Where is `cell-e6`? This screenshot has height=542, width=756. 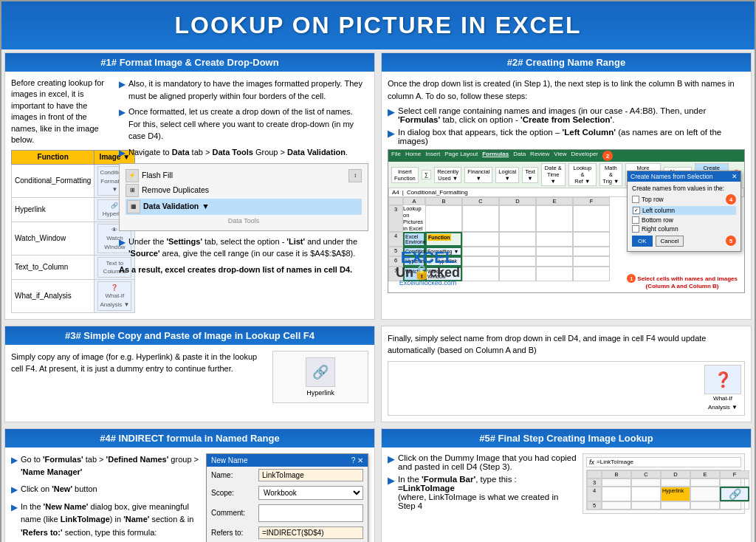
cell-e6 is located at coordinates (554, 261).